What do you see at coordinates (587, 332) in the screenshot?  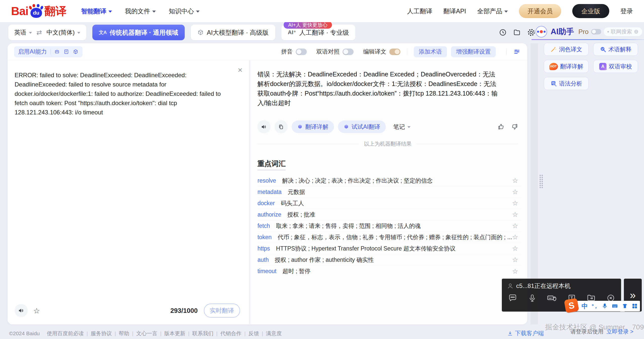 I see `login-prompt: 请登录后使用` at bounding box center [587, 332].